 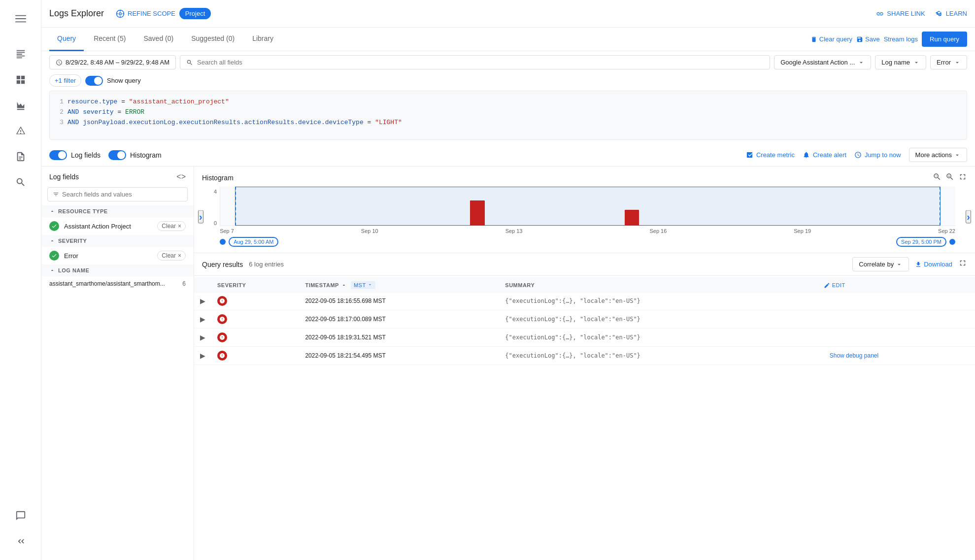 What do you see at coordinates (944, 39) in the screenshot?
I see `run-query-button: Run query` at bounding box center [944, 39].